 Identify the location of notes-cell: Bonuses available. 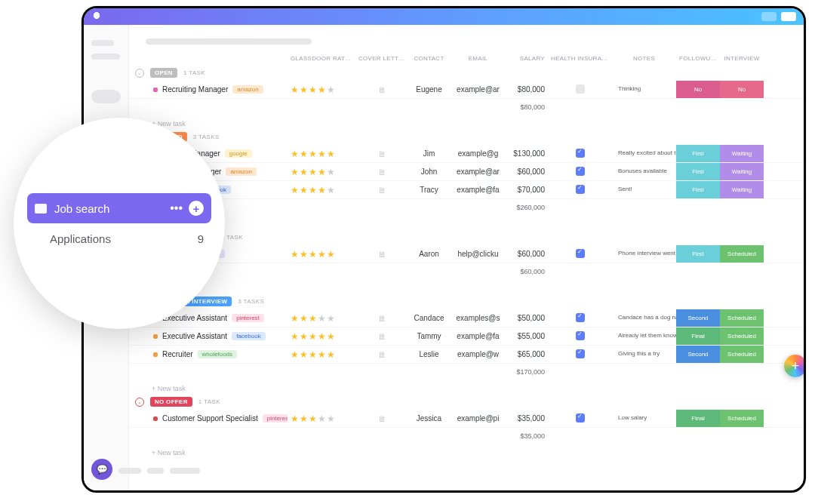
(644, 172).